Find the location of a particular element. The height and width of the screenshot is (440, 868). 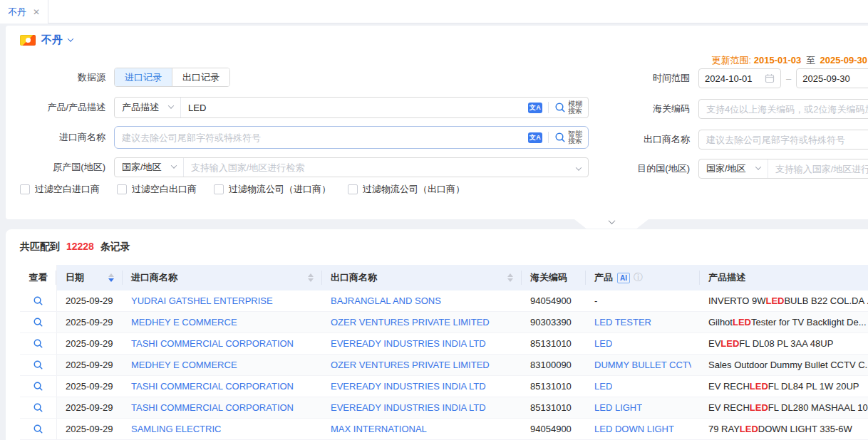

exporter-name-input is located at coordinates (783, 140).